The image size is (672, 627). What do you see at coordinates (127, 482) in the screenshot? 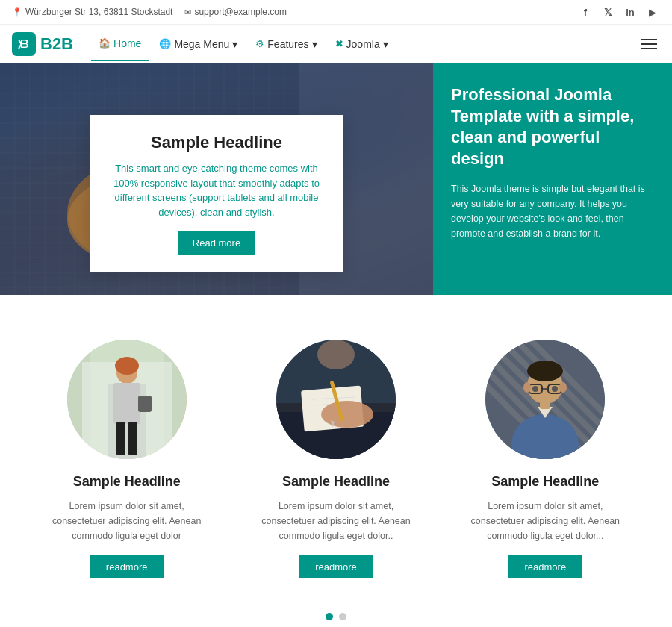
I see `card-1-headline: Sample Headline` at bounding box center [127, 482].